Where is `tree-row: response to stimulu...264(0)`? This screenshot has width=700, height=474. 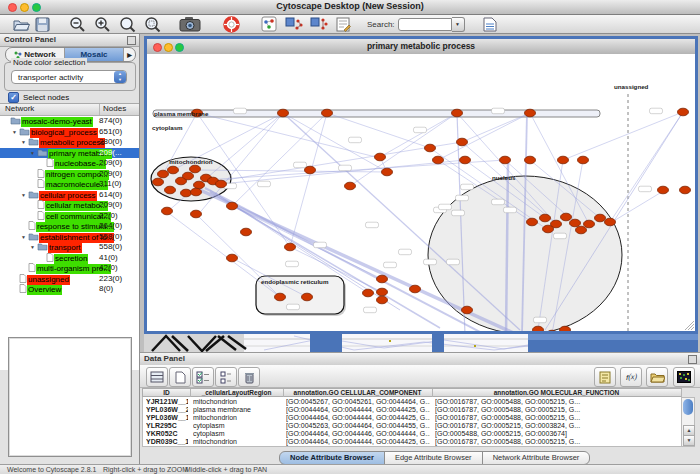 tree-row: response to stimulu...264(0) is located at coordinates (70, 226).